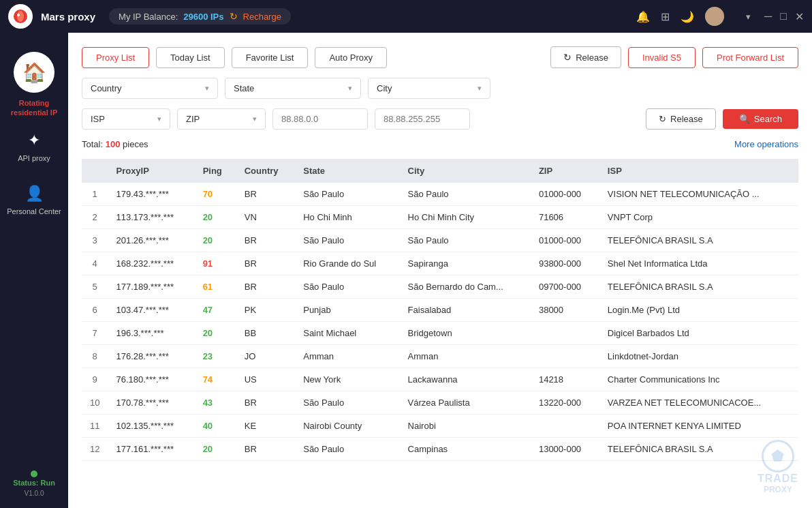 This screenshot has height=508, width=812. What do you see at coordinates (151, 310) in the screenshot?
I see `cell-ip: 103.47.***.***` at bounding box center [151, 310].